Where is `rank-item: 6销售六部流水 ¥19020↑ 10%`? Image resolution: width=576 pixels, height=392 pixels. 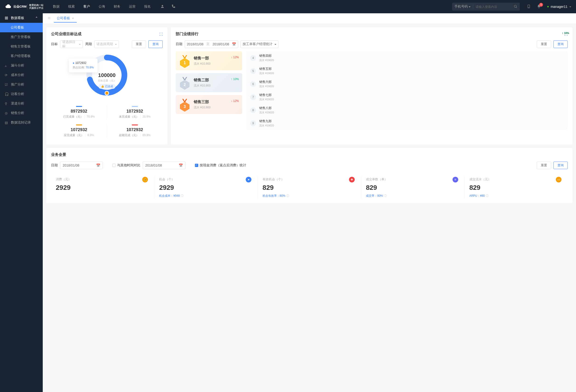 rank-item: 6销售六部流水 ¥19020↑ 10% is located at coordinates (407, 84).